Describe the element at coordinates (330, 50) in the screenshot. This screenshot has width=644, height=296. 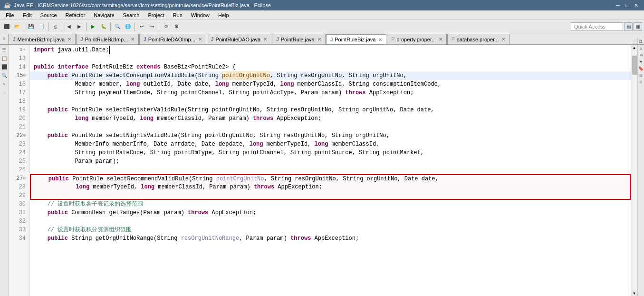
I see `code-line-3: import java.util.Date;` at that location.